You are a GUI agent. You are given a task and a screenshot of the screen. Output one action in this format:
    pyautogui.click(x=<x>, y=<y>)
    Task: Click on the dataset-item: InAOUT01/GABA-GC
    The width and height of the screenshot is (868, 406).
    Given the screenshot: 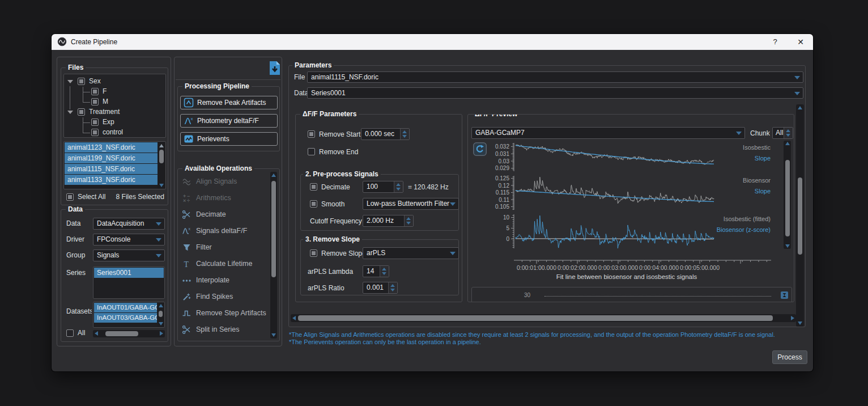 What is the action you would take?
    pyautogui.click(x=126, y=307)
    